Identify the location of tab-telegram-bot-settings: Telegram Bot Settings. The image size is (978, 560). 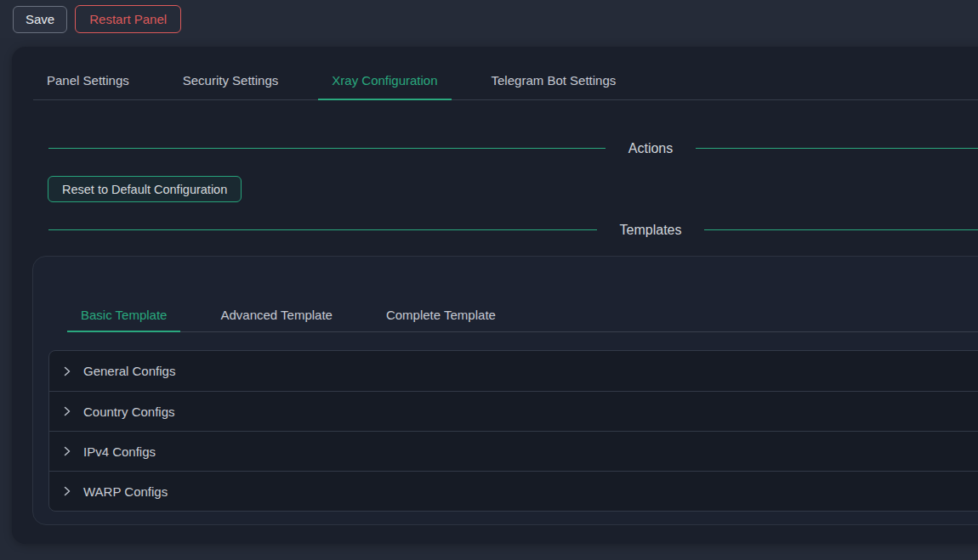
(554, 82).